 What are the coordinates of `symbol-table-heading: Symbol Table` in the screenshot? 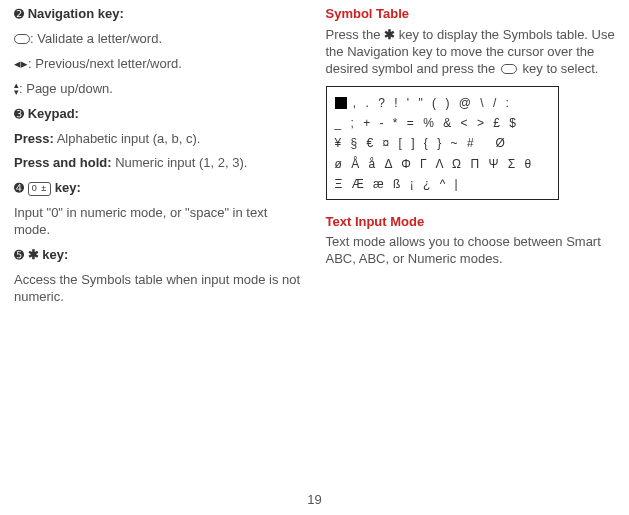 It's located at (471, 14).